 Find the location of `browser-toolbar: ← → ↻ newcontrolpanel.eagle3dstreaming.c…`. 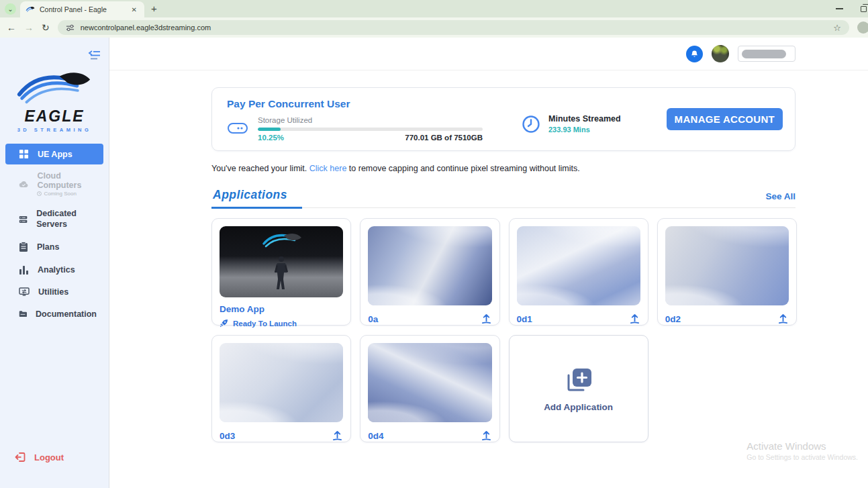

browser-toolbar: ← → ↻ newcontrolpanel.eagle3dstreaming.c… is located at coordinates (434, 28).